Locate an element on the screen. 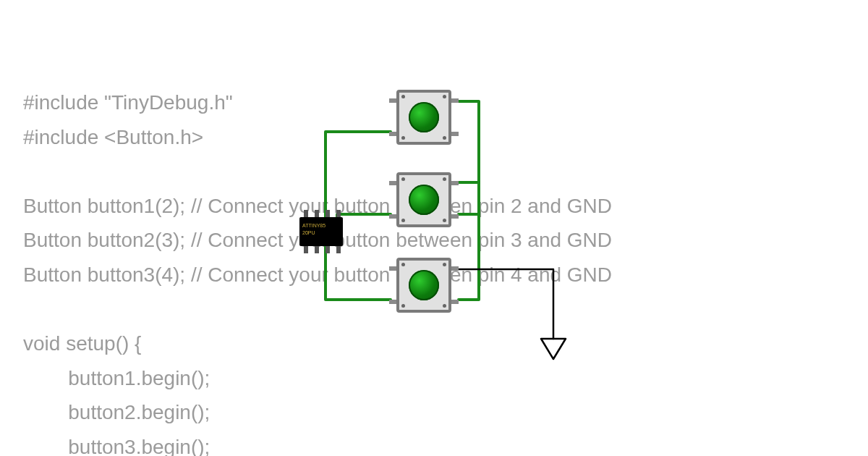 The height and width of the screenshot is (456, 868). code-line: button2.begin(); is located at coordinates (116, 413).